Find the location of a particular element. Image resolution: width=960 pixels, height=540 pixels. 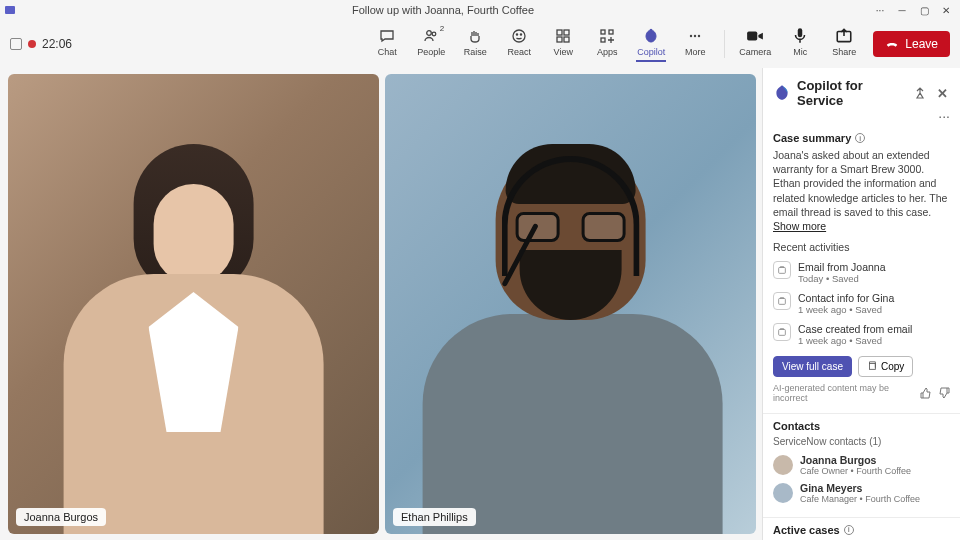

mic-icon is located at coordinates (800, 36).